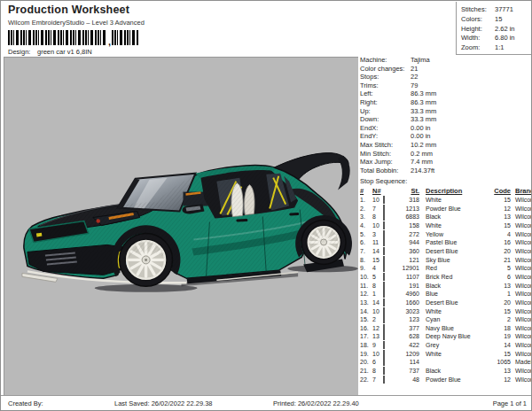 The height and width of the screenshot is (411, 532). Describe the element at coordinates (422, 162) in the screenshot. I see `machine-value: 7.4 mm` at that location.